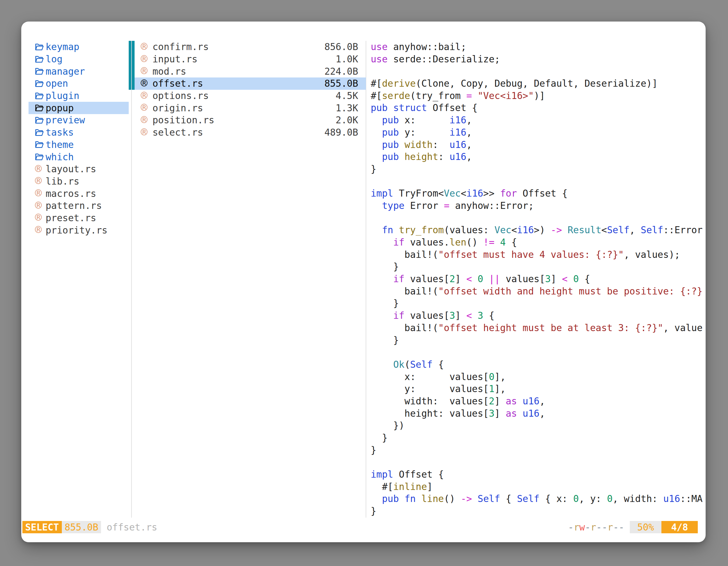  Describe the element at coordinates (418, 474) in the screenshot. I see `code-token: Offset {` at that location.